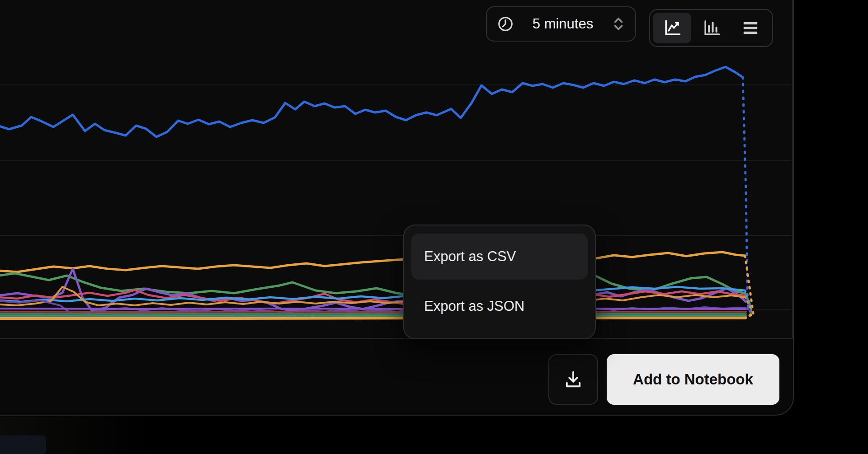  I want to click on menu-item-export-json: Export as JSON, so click(500, 306).